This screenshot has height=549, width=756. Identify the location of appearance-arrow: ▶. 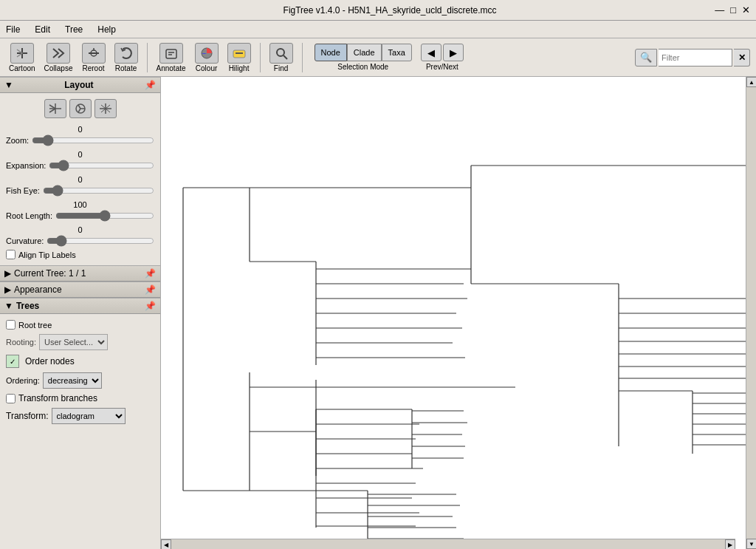
(7, 290).